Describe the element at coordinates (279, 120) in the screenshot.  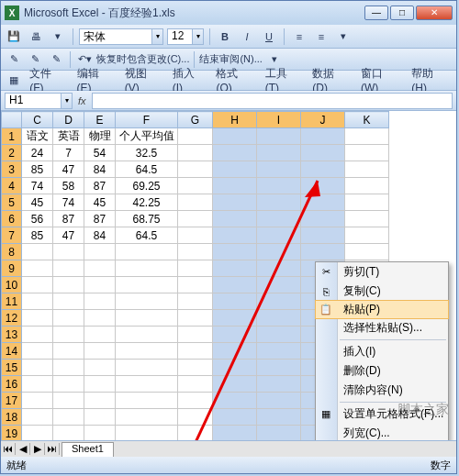
I see `col-header-I: I` at that location.